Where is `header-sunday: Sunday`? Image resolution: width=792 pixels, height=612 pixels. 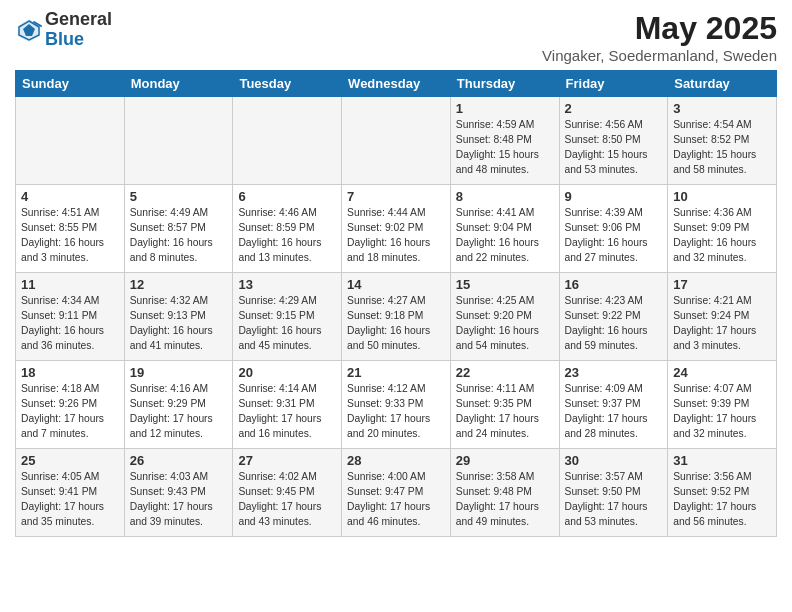 header-sunday: Sunday is located at coordinates (70, 84).